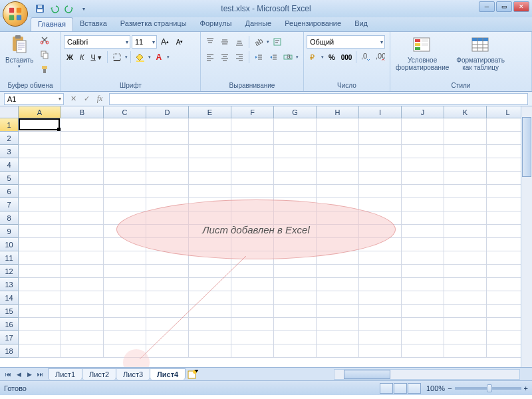 Image resolution: width=532 pixels, height=399 pixels. I want to click on formula-input, so click(319, 99).